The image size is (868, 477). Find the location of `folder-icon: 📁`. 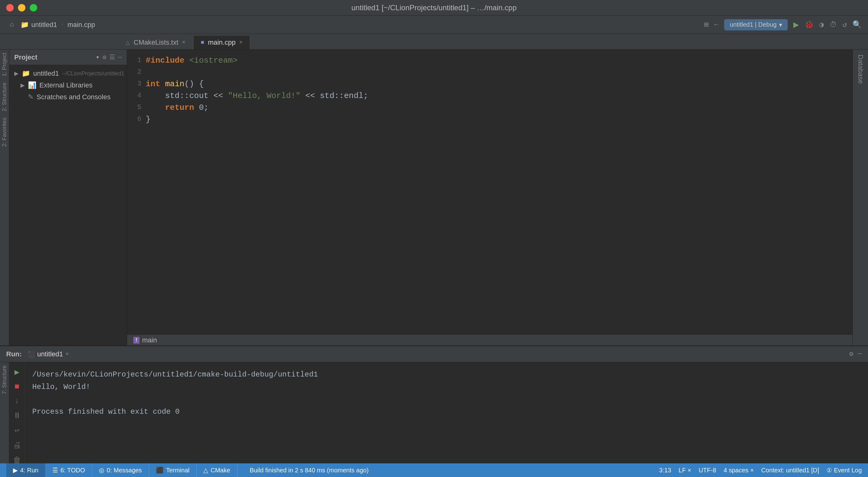

folder-icon: 📁 is located at coordinates (25, 25).